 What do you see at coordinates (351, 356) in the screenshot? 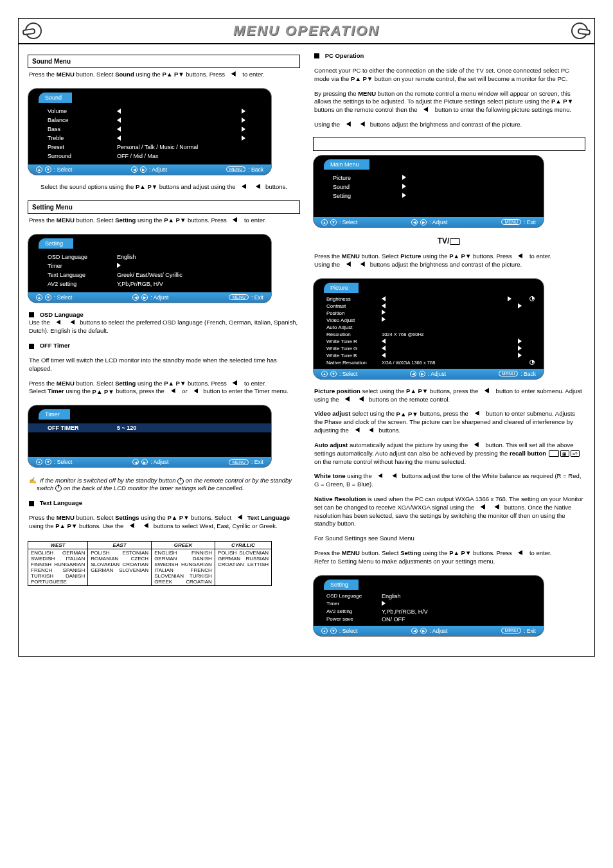
I see `osd-row-label: White Tone B` at bounding box center [351, 356].